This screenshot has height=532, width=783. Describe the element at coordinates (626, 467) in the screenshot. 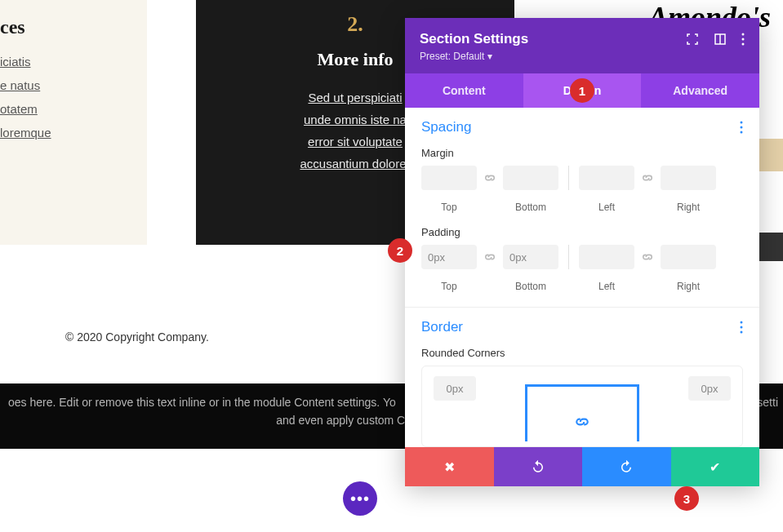

I see `redo-icon` at that location.